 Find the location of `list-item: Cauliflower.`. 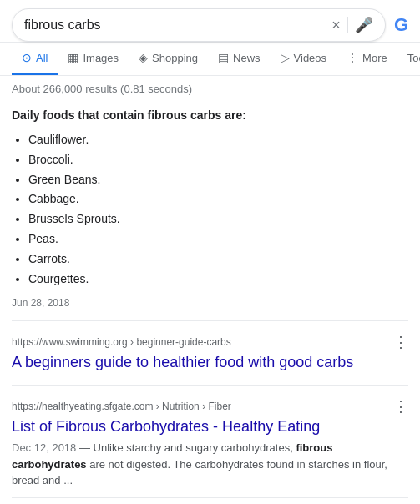

list-item: Cauliflower. is located at coordinates (219, 140).